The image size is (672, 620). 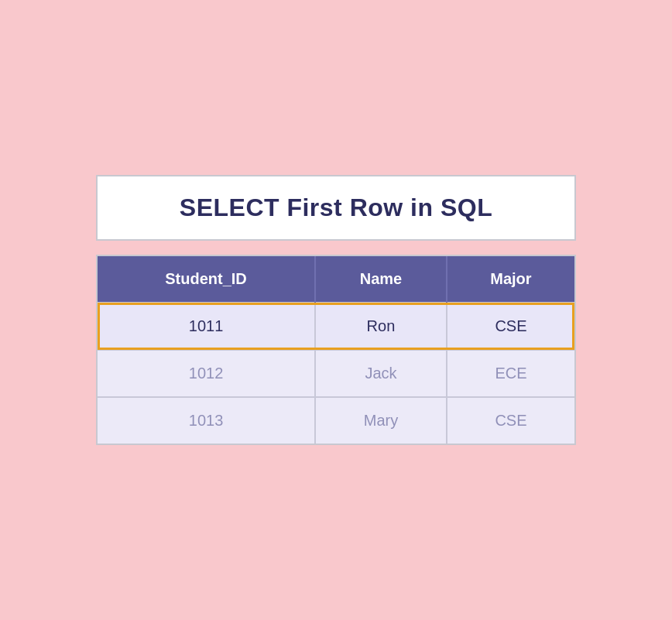 What do you see at coordinates (206, 373) in the screenshot?
I see `cell-id-1: 1012` at bounding box center [206, 373].